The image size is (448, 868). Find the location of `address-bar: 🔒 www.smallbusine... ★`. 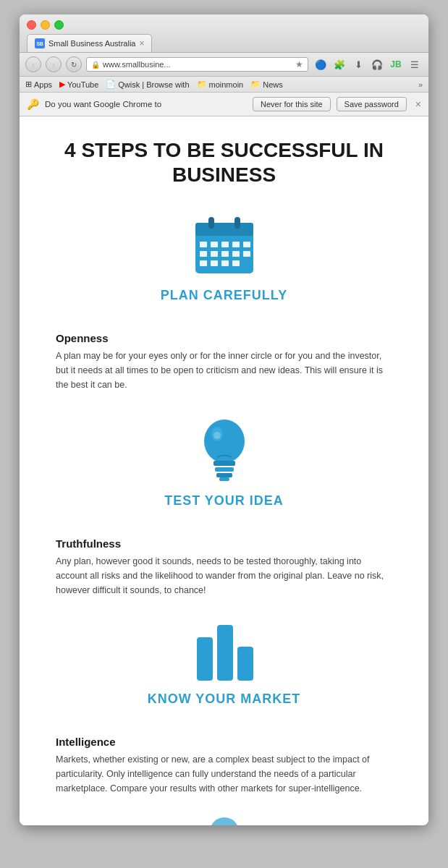

address-bar: 🔒 www.smallbusine... ★ is located at coordinates (197, 64).